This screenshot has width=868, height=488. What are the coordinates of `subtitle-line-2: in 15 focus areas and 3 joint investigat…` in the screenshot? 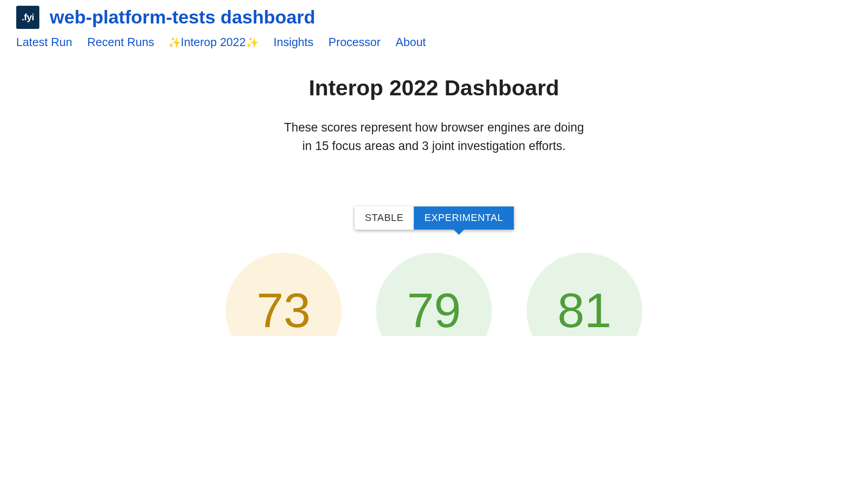 It's located at (434, 145).